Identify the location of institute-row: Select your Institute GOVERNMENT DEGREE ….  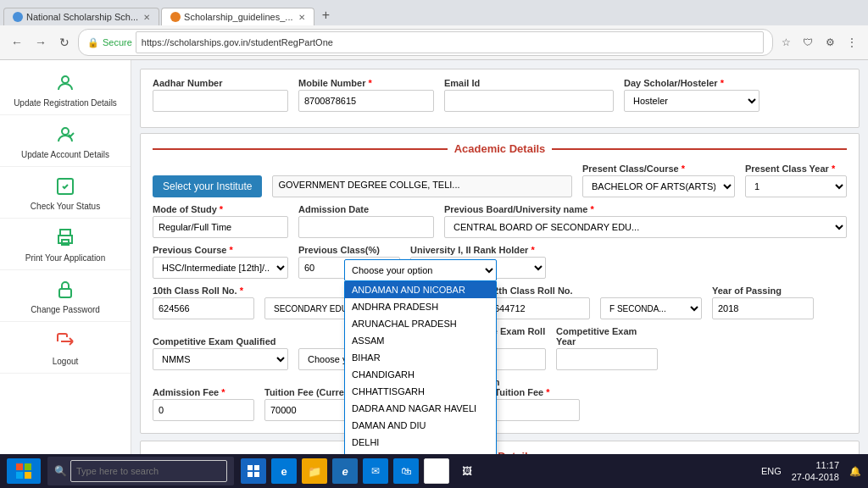
(500, 180).